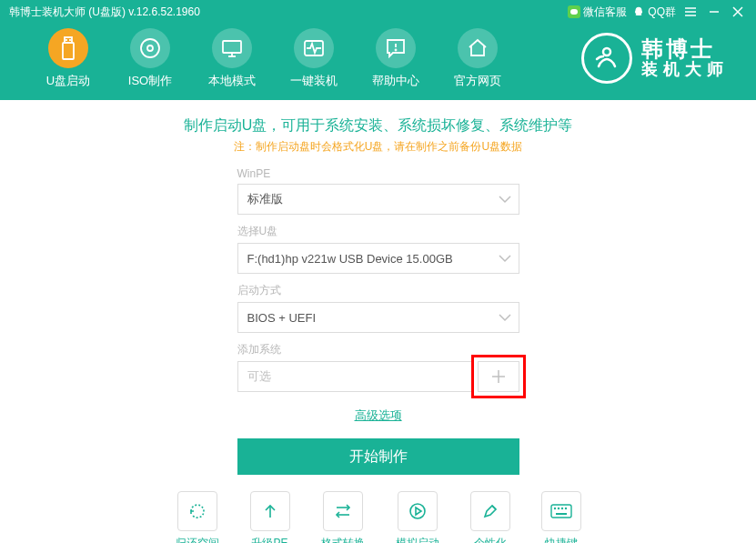 The image size is (756, 543). What do you see at coordinates (150, 58) in the screenshot?
I see `nav-iso: ISO制作` at bounding box center [150, 58].